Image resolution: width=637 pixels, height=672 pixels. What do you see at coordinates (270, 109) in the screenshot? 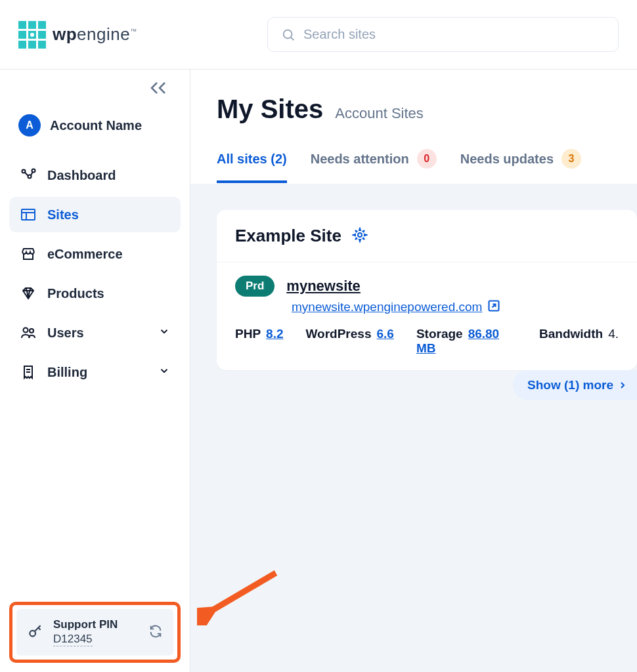
I see `page-title: My Sites` at bounding box center [270, 109].